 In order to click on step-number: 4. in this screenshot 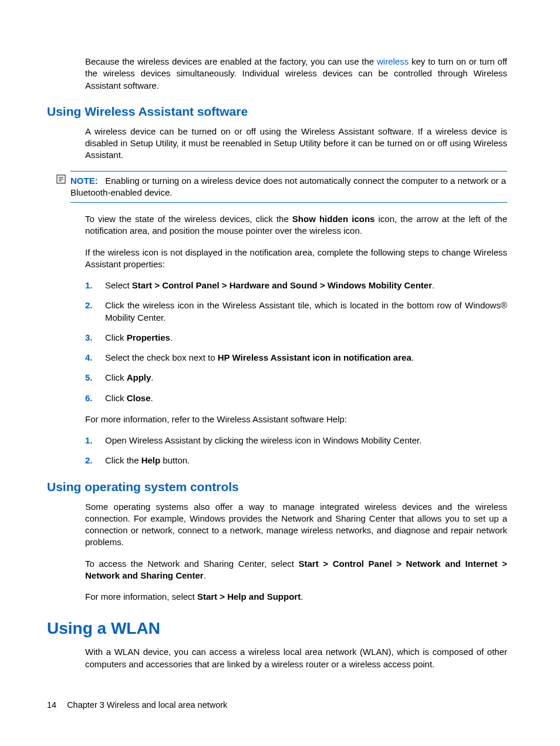, I will do `click(89, 358)`.